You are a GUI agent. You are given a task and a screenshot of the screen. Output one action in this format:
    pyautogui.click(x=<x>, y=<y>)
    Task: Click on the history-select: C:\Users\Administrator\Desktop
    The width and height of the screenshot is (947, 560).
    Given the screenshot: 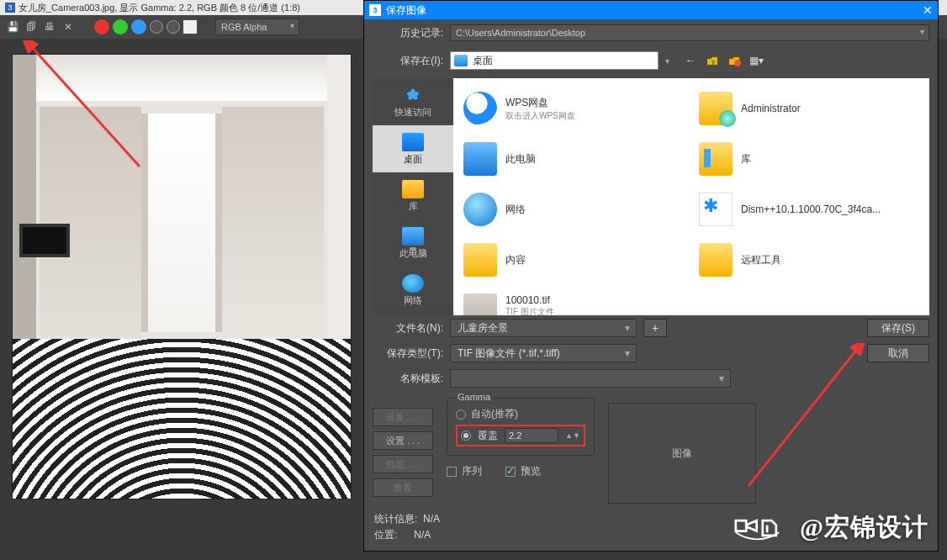 What is the action you would take?
    pyautogui.click(x=690, y=33)
    